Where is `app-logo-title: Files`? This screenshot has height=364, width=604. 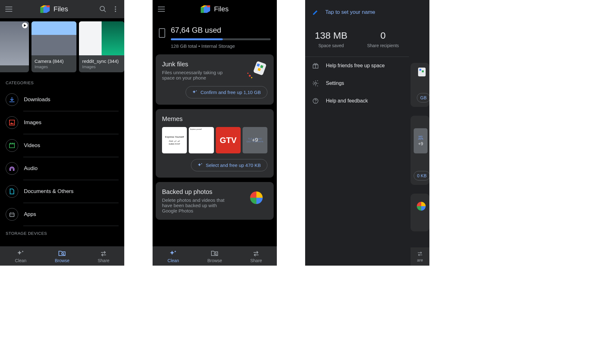 app-logo-title: Files is located at coordinates (54, 9).